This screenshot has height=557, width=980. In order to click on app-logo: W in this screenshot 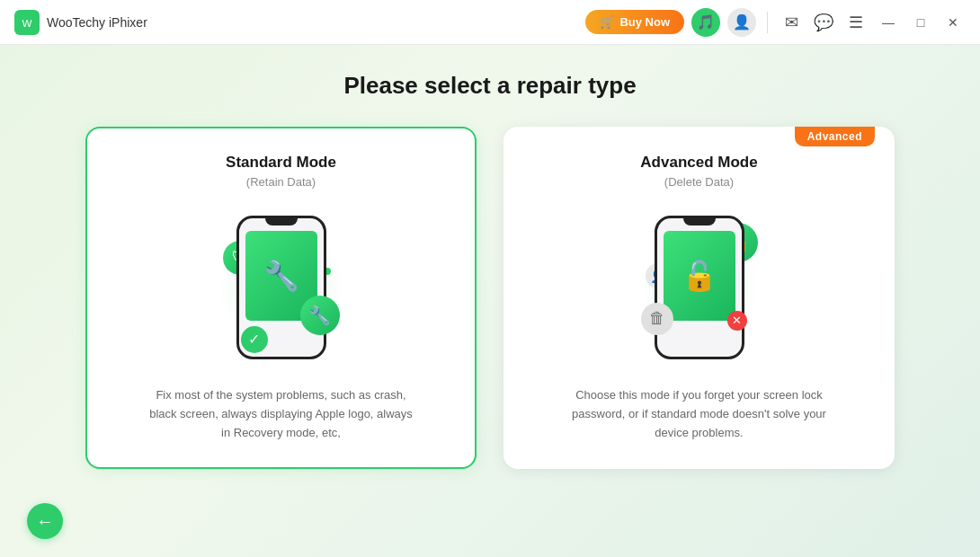, I will do `click(27, 22)`.